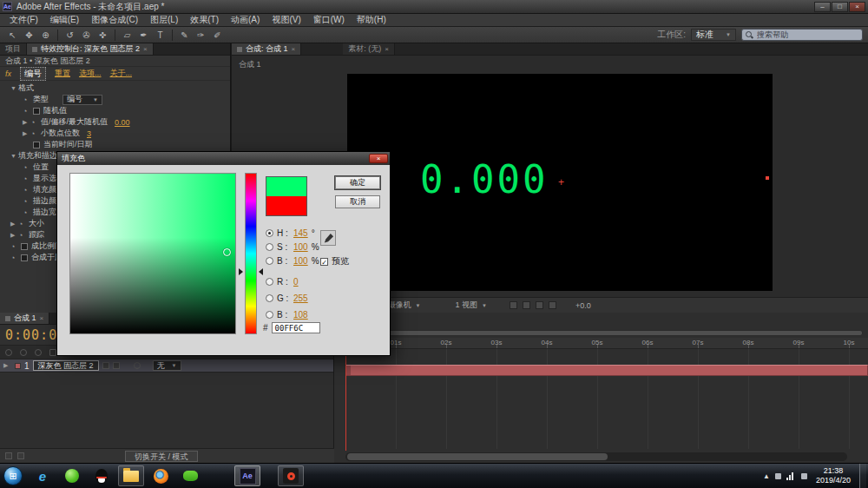  What do you see at coordinates (325, 262) in the screenshot?
I see `preview-checkbox: ✓` at bounding box center [325, 262].